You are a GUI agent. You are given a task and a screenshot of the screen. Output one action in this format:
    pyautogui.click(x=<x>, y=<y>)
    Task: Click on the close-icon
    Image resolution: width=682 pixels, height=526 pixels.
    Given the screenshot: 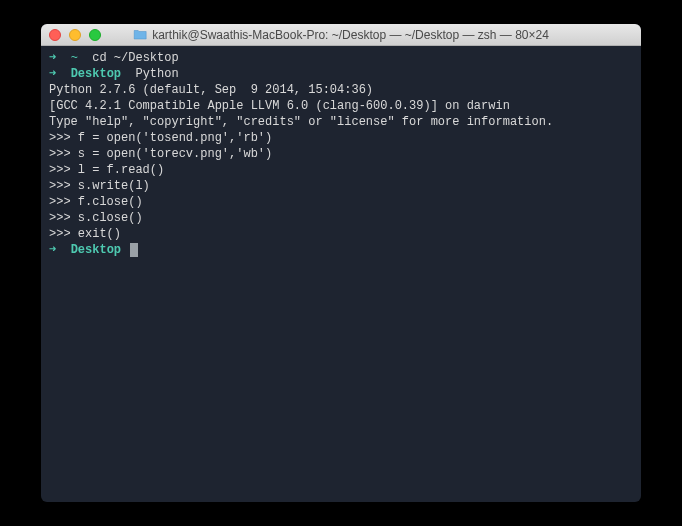 What is the action you would take?
    pyautogui.click(x=55, y=35)
    